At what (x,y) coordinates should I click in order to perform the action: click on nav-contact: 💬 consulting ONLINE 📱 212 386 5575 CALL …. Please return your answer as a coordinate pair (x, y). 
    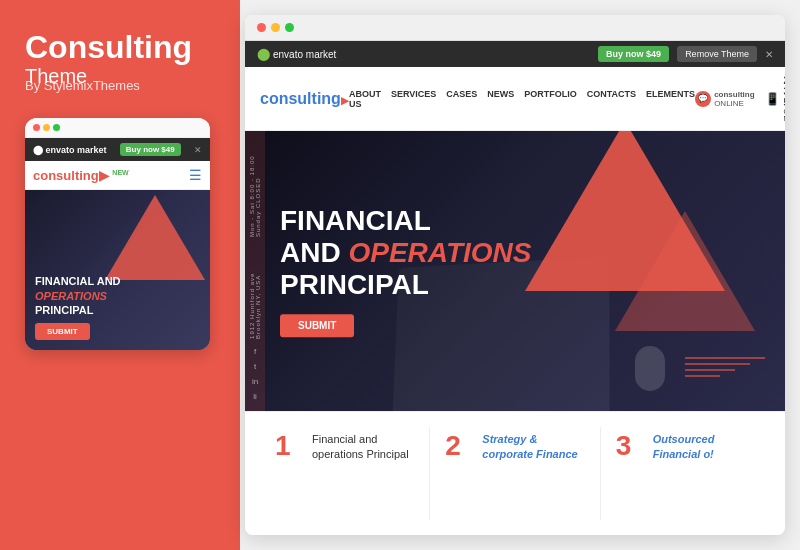
    Looking at the image, I should click on (740, 98).